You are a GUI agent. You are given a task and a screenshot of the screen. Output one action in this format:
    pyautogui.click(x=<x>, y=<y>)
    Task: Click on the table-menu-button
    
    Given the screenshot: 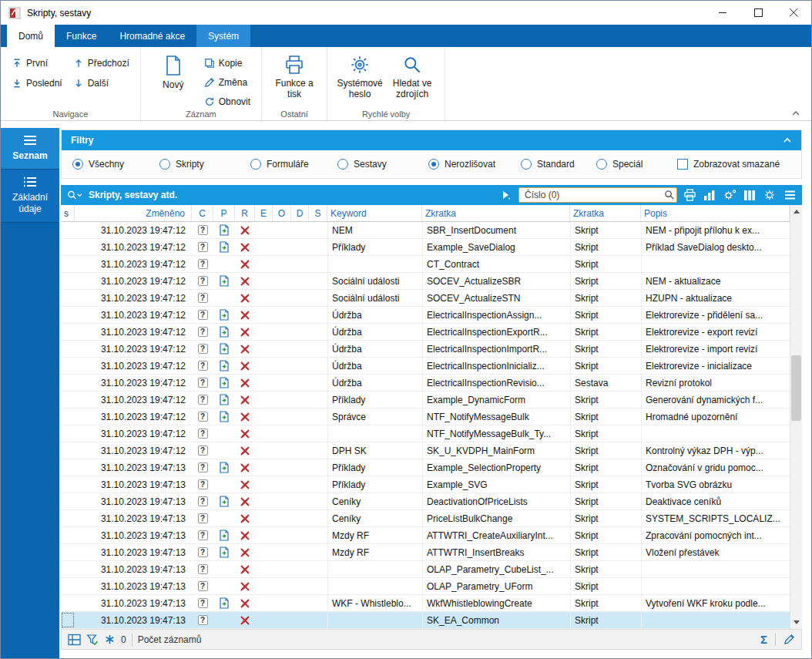 What is the action you would take?
    pyautogui.click(x=790, y=195)
    